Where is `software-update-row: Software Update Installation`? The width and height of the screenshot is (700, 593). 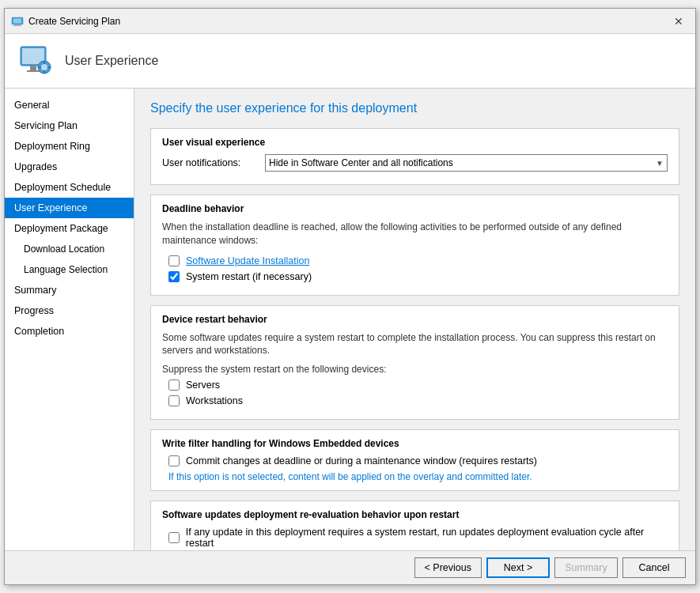
software-update-row: Software Update Installation is located at coordinates (418, 261).